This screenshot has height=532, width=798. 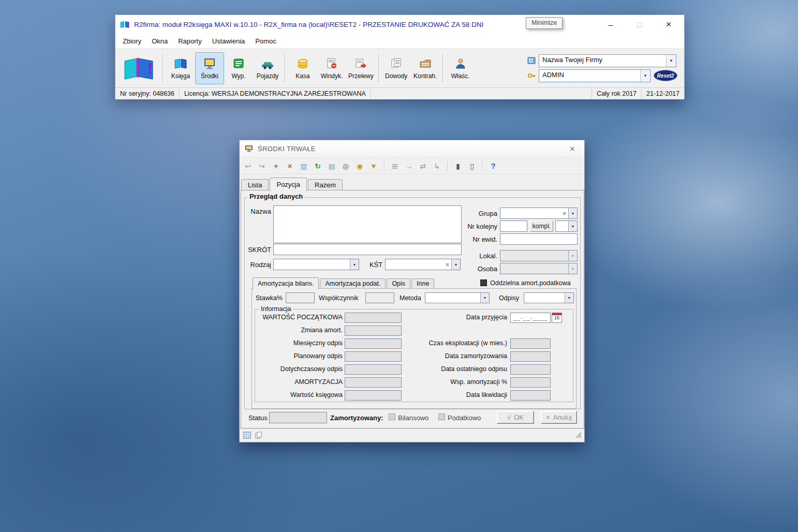 I want to click on add-record-icon: +, so click(x=276, y=166).